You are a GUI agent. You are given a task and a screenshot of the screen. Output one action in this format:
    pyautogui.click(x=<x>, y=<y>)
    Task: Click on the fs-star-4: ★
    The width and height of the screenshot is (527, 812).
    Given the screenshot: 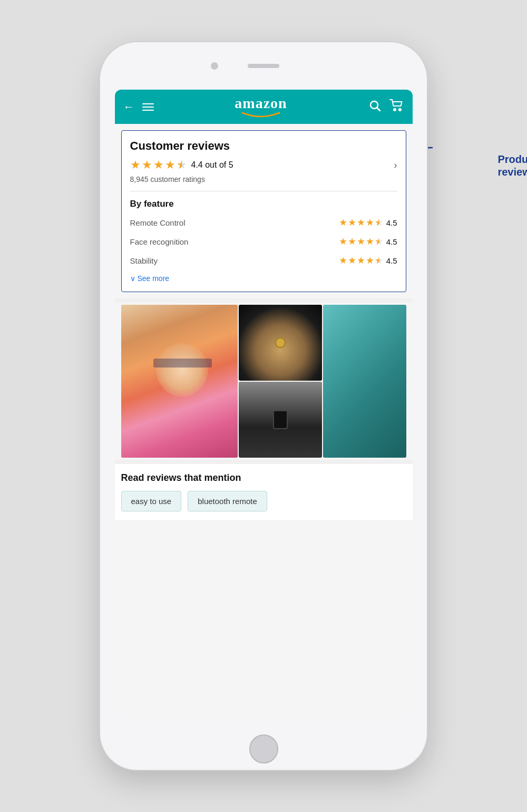 What is the action you would take?
    pyautogui.click(x=370, y=260)
    